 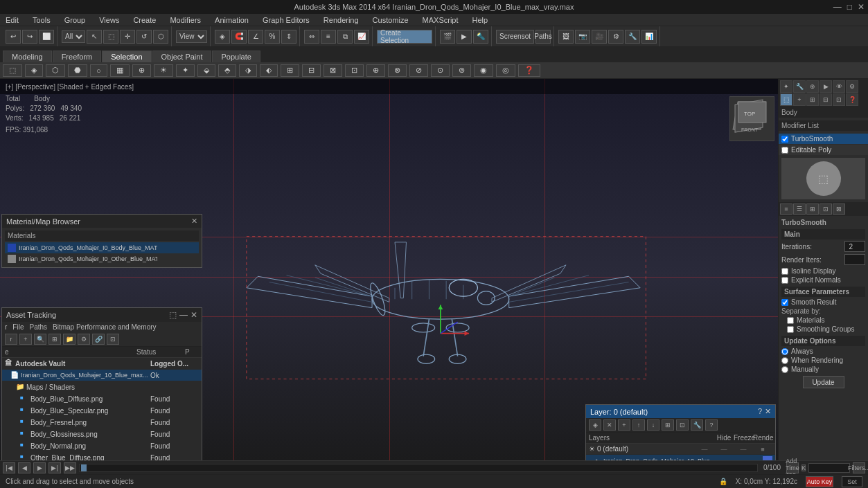 What do you see at coordinates (78, 71) in the screenshot?
I see `subtoolbar-btn4: ⬣` at bounding box center [78, 71].